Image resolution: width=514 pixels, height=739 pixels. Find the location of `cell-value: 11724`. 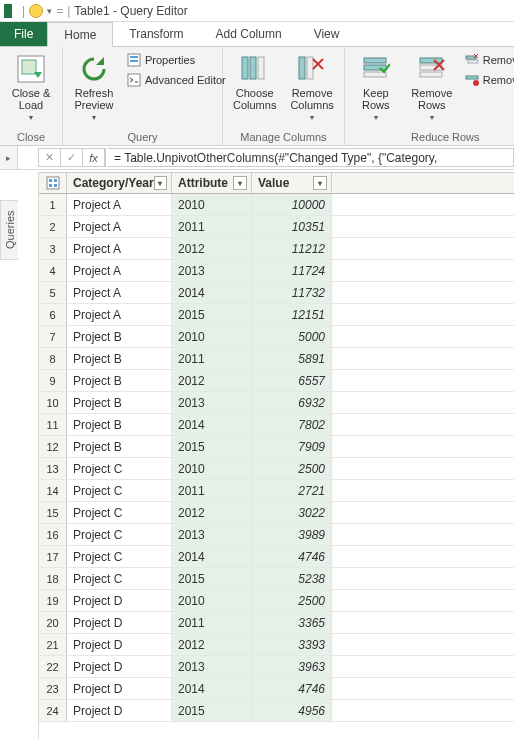

cell-value: 11724 is located at coordinates (292, 270).